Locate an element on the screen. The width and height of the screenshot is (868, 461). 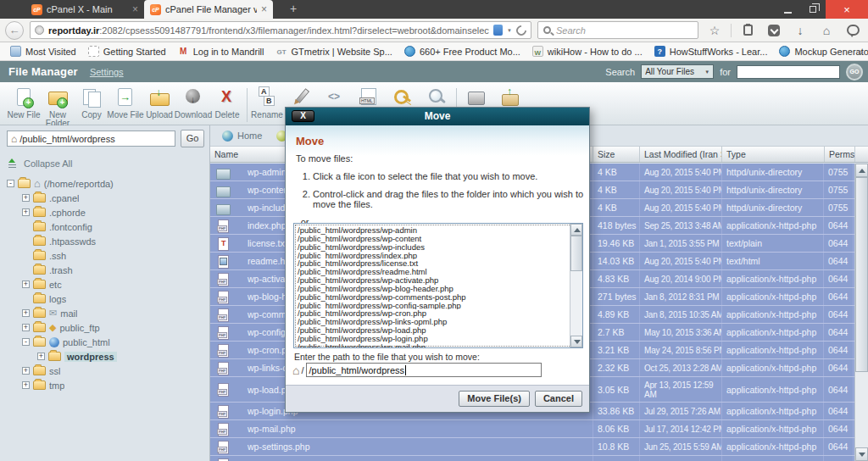
table-row: wp-settings.php 10.8 KB Jun 25, 2015 5:5… is located at coordinates (532, 447).